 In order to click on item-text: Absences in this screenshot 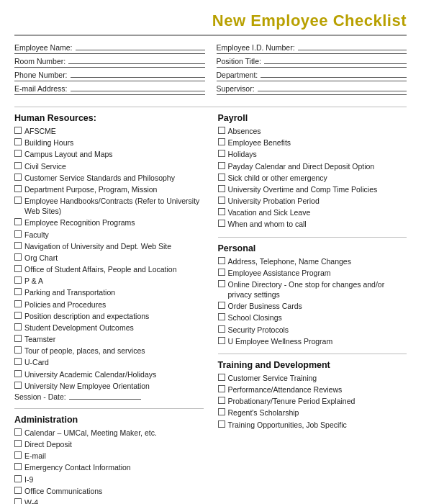, I will do `click(245, 131)`.